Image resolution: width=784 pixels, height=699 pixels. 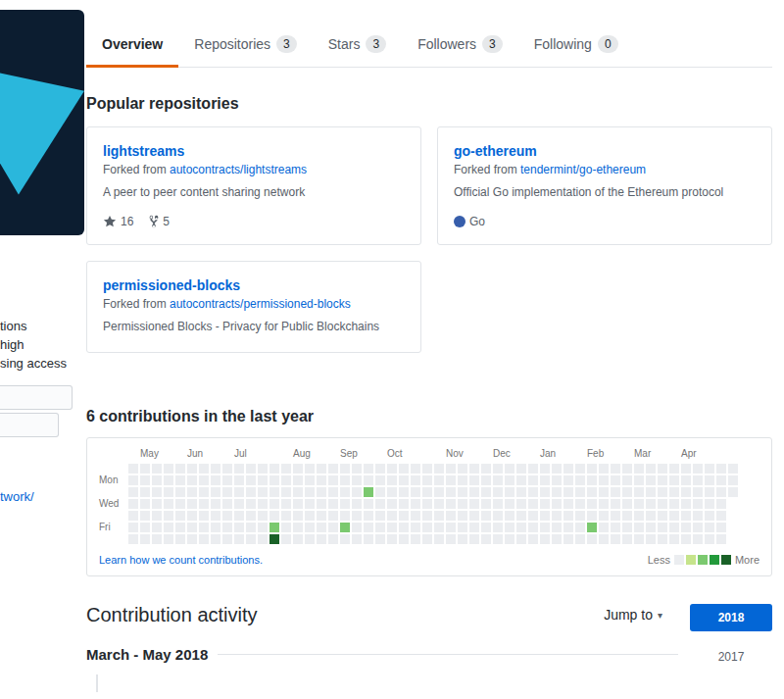 I want to click on year-2018: 2018, so click(x=731, y=618).